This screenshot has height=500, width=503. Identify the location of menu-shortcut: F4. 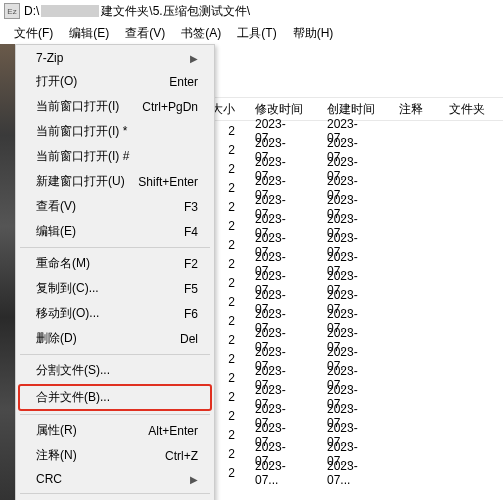
(191, 232).